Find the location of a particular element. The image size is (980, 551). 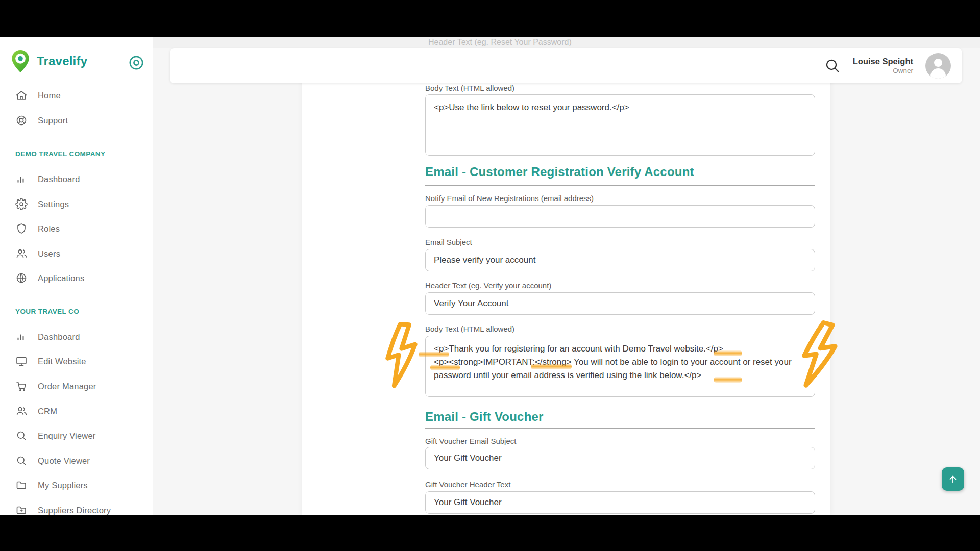

header-text-label: Header Text (eg. Verify your account) is located at coordinates (488, 286).